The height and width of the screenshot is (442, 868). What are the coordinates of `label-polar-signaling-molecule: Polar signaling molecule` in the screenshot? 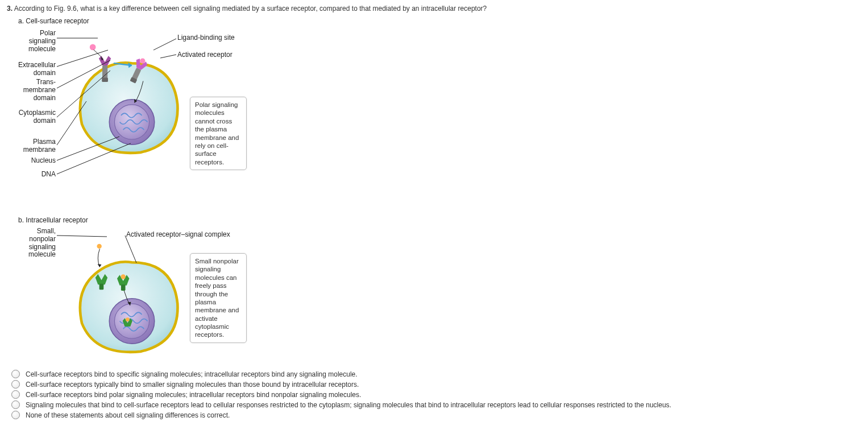 It's located at (34, 41).